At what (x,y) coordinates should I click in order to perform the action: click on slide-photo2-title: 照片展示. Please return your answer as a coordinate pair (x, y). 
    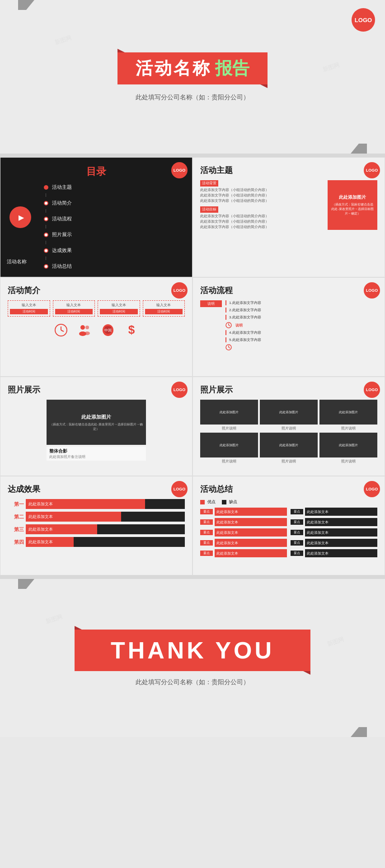
    Looking at the image, I should click on (289, 390).